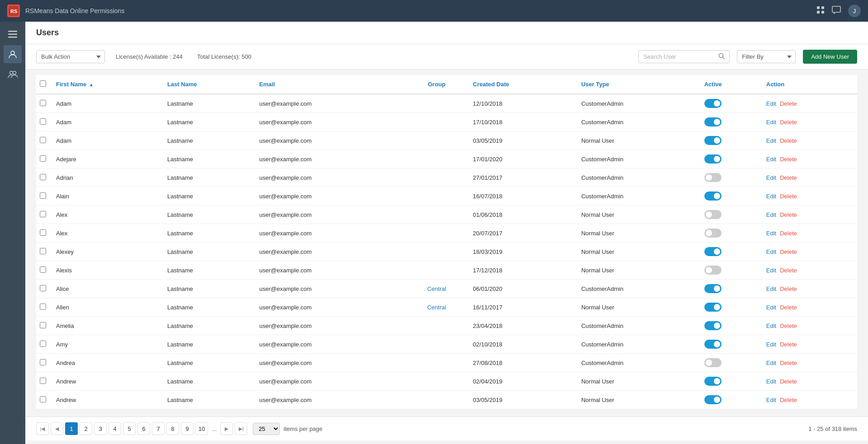  Describe the element at coordinates (187, 429) in the screenshot. I see `page-9: 9` at that location.